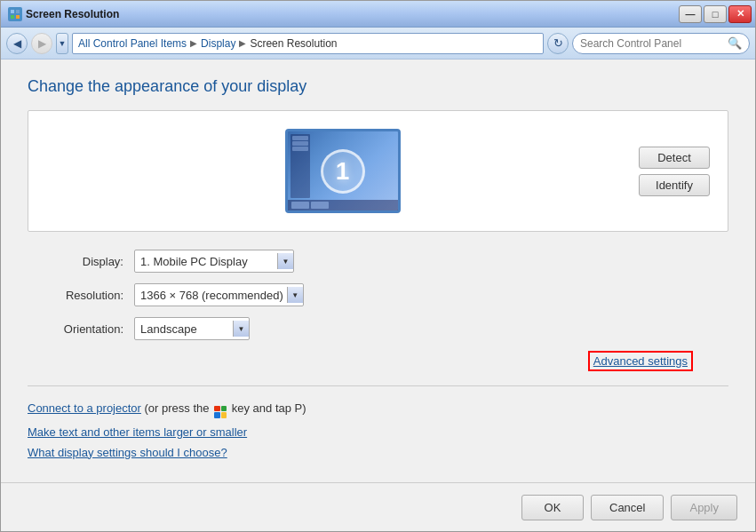 This screenshot has height=532, width=756. I want to click on apply-button: Apply, so click(704, 508).